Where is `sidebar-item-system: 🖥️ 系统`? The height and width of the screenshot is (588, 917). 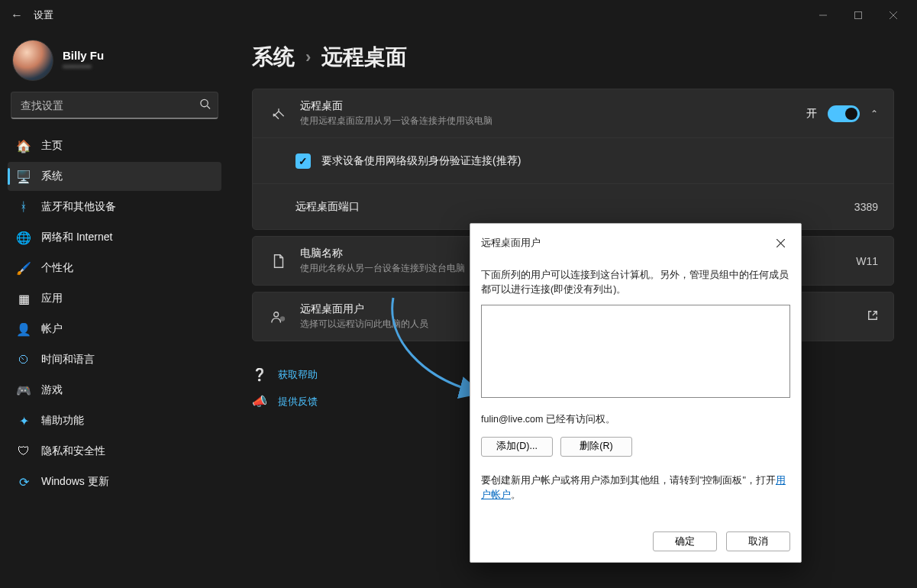
sidebar-item-system: 🖥️ 系统 is located at coordinates (115, 176).